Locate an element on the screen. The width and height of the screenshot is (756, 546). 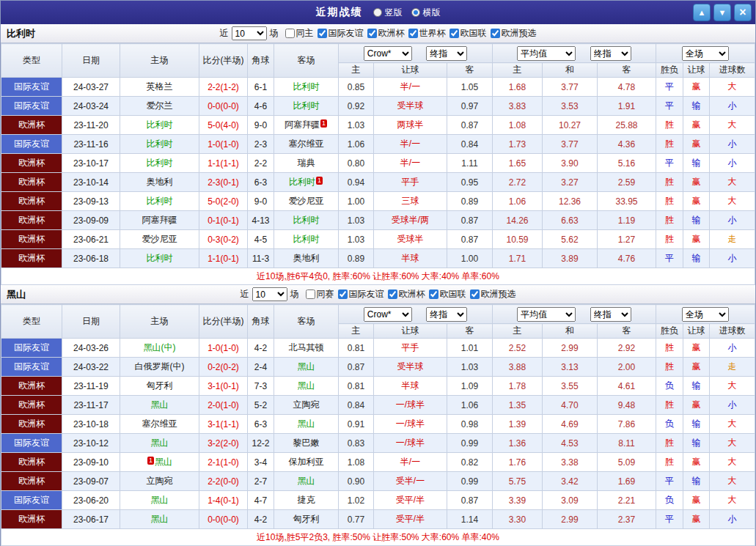
filter-option: 同赛 is located at coordinates (320, 295).